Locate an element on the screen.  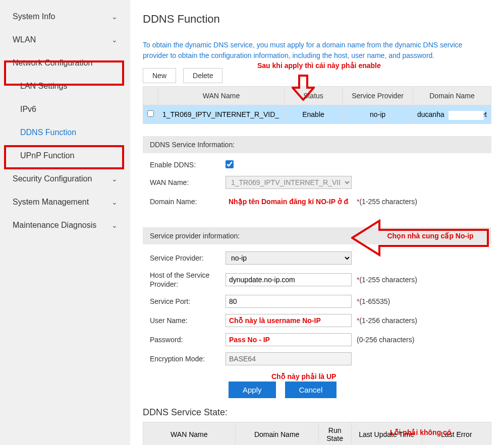
annotation-up-note: Chỗ này phải là UP is located at coordinates (304, 376).